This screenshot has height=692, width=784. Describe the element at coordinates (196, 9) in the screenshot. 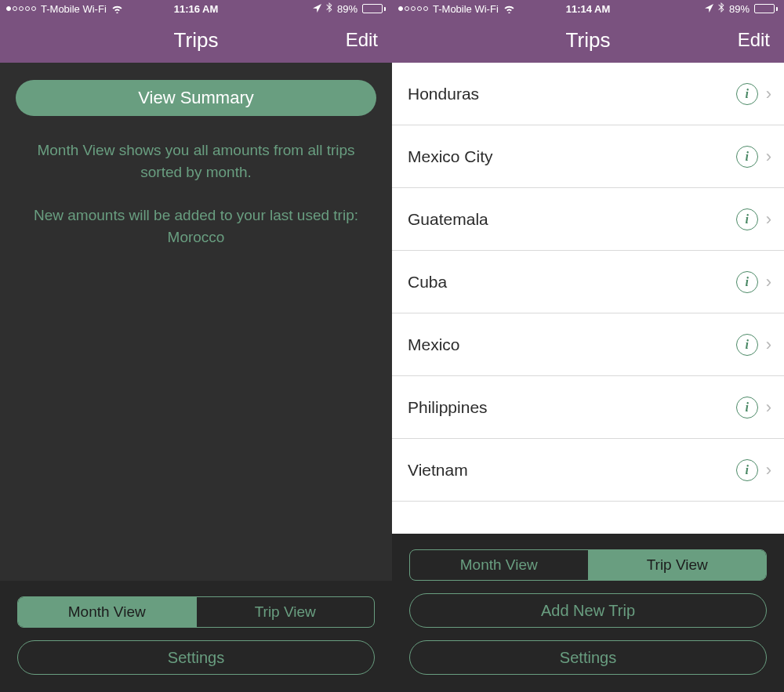

I see `status-bar: T-Mobile Wi-Fi 11:16 AM 89%` at that location.